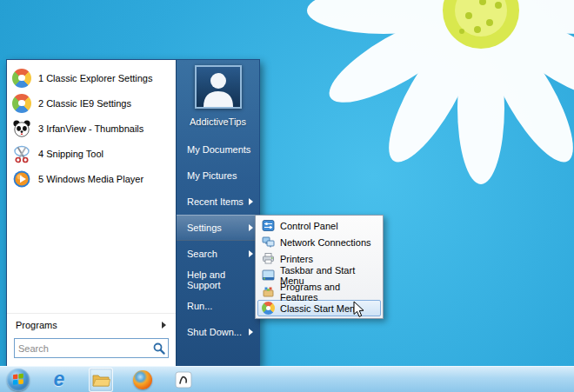 This screenshot has height=392, width=574. What do you see at coordinates (268, 226) in the screenshot?
I see `control-panel-icon` at bounding box center [268, 226].